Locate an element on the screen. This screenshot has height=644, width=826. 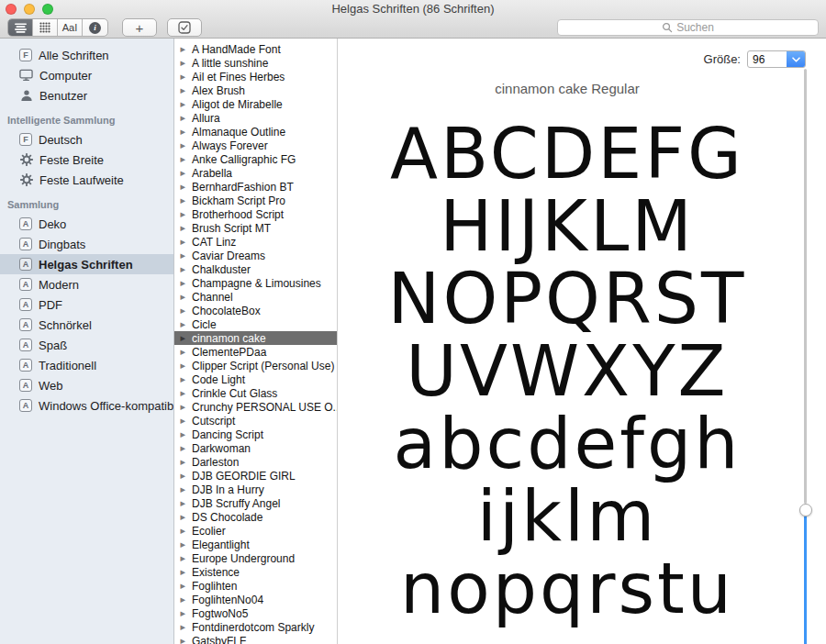
font-list-item-cat-linz: ▶CAT Linz is located at coordinates (255, 242).